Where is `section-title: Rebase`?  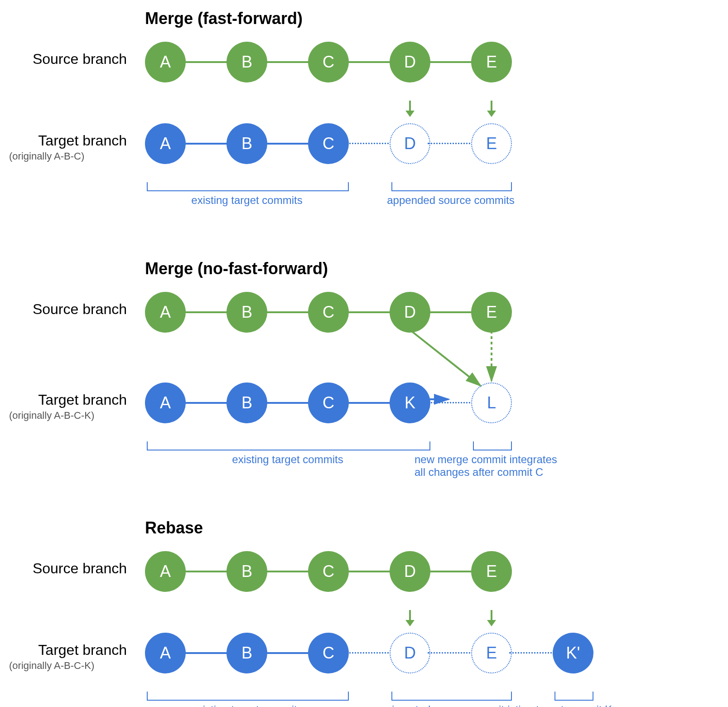
section-title: Rebase is located at coordinates (432, 528).